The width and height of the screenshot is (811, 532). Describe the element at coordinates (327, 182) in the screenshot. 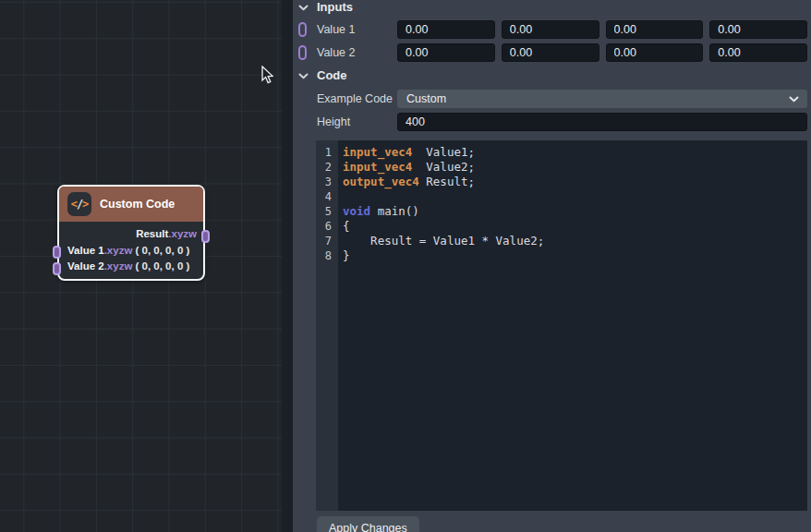

I see `line-number: 3` at that location.